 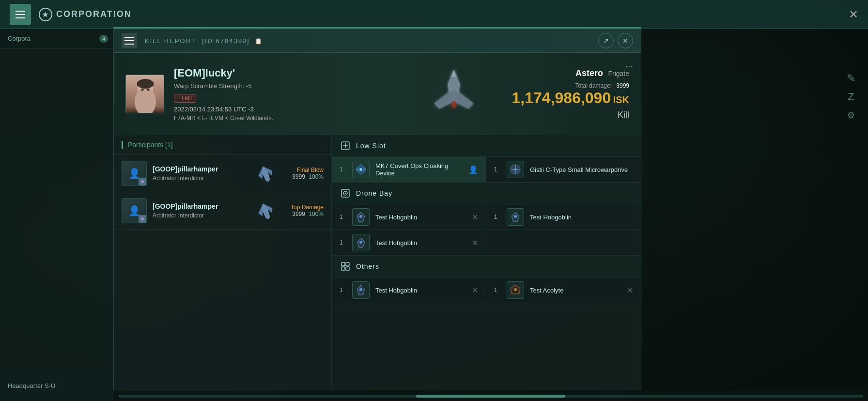 What do you see at coordinates (285, 109) in the screenshot?
I see `victim-datetime: 2022/02/14 23:54:53 UTC -3` at bounding box center [285, 109].